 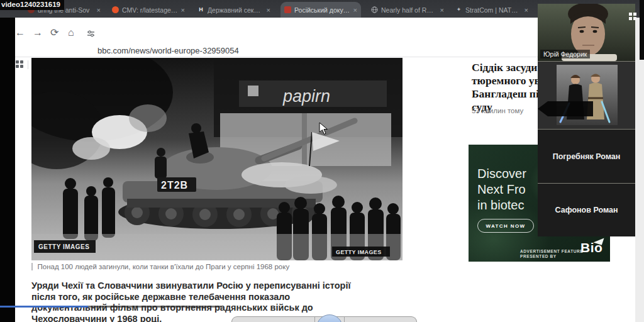 I want to click on gallery-view-icon, so click(x=633, y=16).